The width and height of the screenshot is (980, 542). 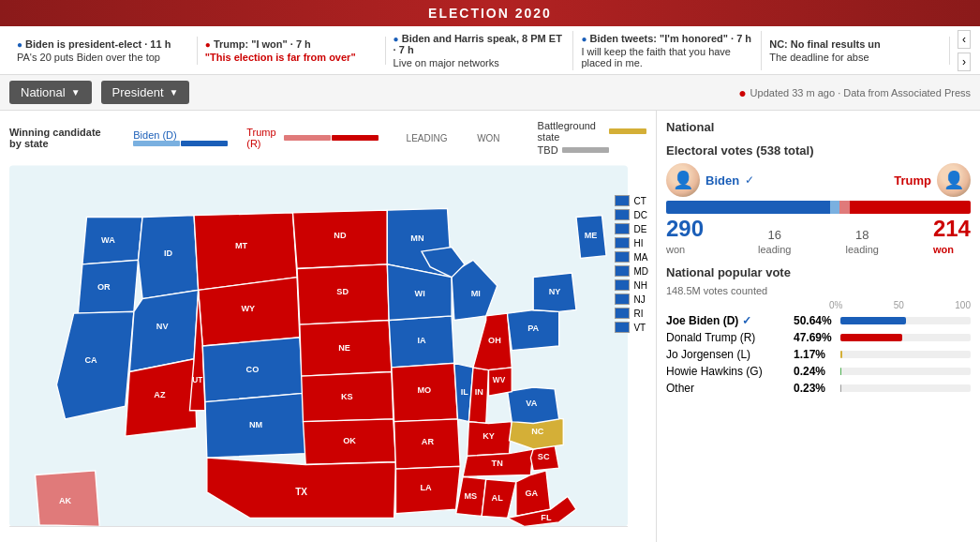 I want to click on svg-text: LA, so click(x=425, y=488).